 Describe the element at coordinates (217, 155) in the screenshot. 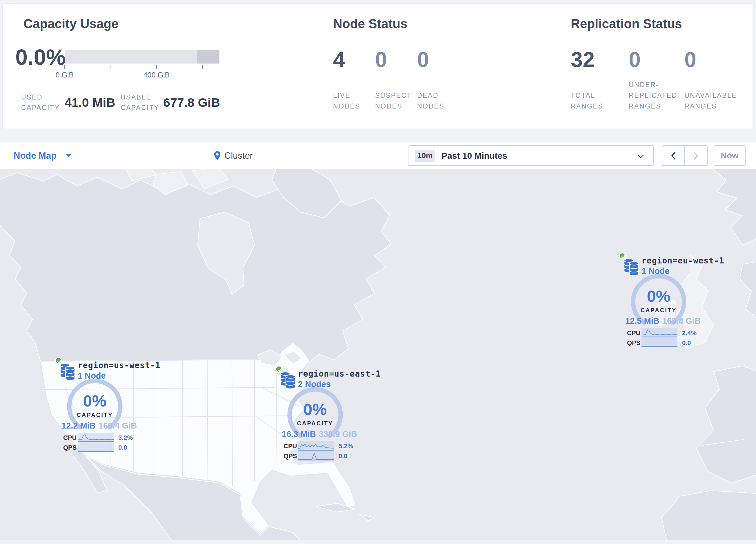

I see `map-pin-icon` at that location.